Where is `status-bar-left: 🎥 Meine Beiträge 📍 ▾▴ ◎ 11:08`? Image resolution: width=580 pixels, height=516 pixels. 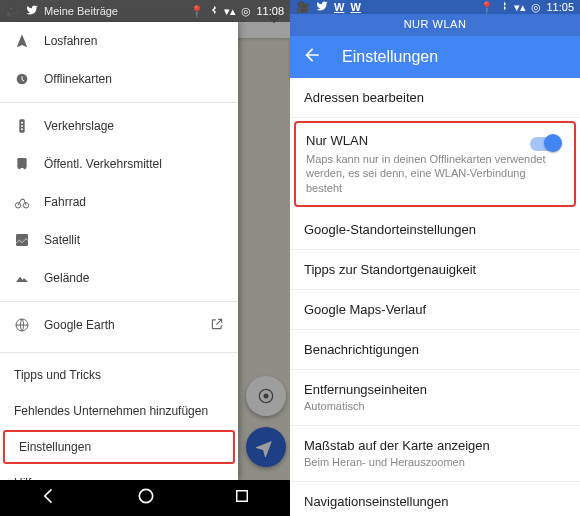 status-bar-left: 🎥 Meine Beiträge 📍 ▾▴ ◎ 11:08 is located at coordinates (145, 11).